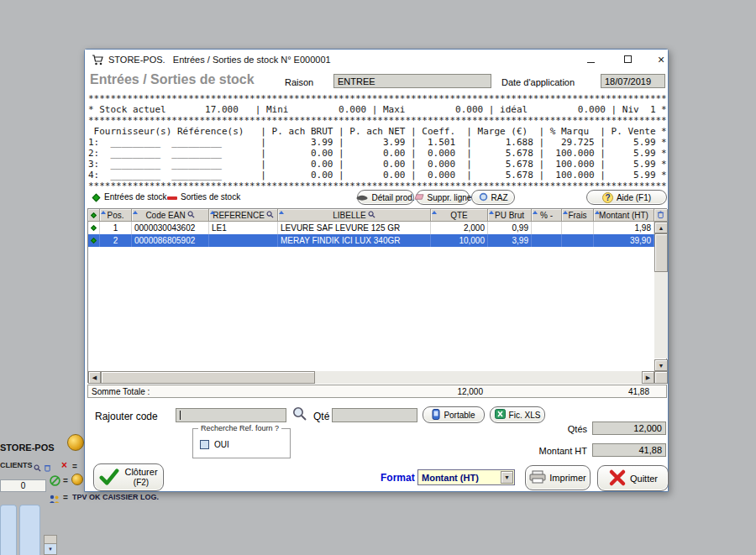 Image resolution: width=756 pixels, height=555 pixels. I want to click on rajouter-code-label: Rajouter code, so click(126, 416).